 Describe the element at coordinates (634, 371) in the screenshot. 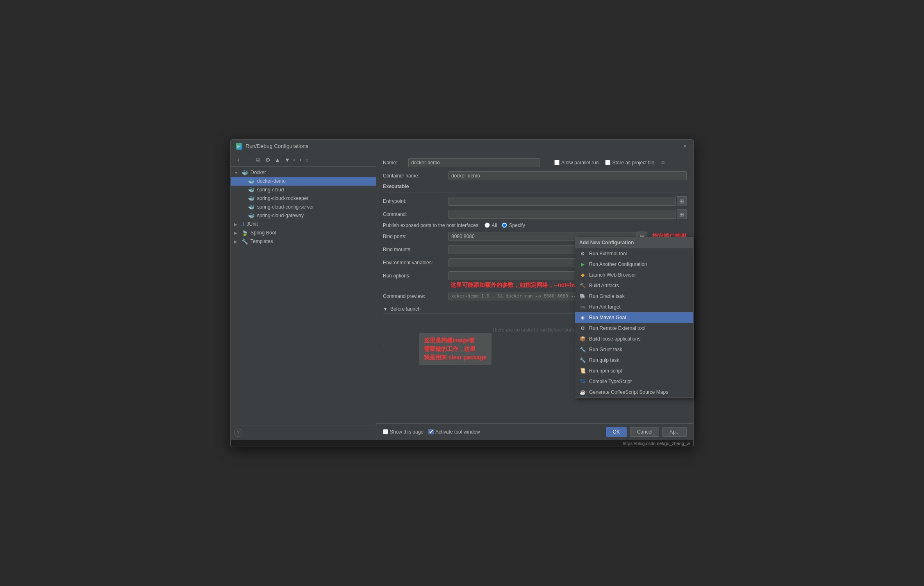

I see `dropdown-run-npm: 📜 Run npm script` at that location.